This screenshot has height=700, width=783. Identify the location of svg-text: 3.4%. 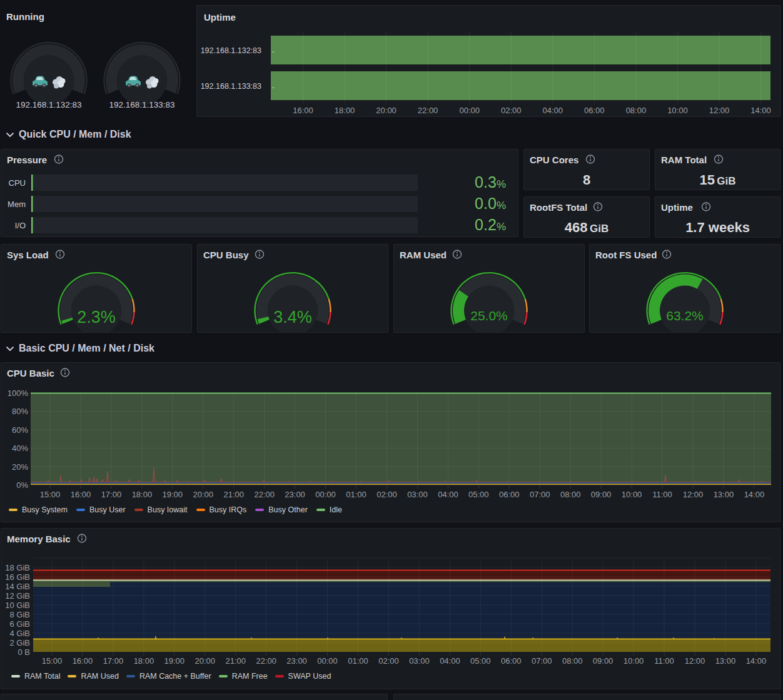
(293, 317).